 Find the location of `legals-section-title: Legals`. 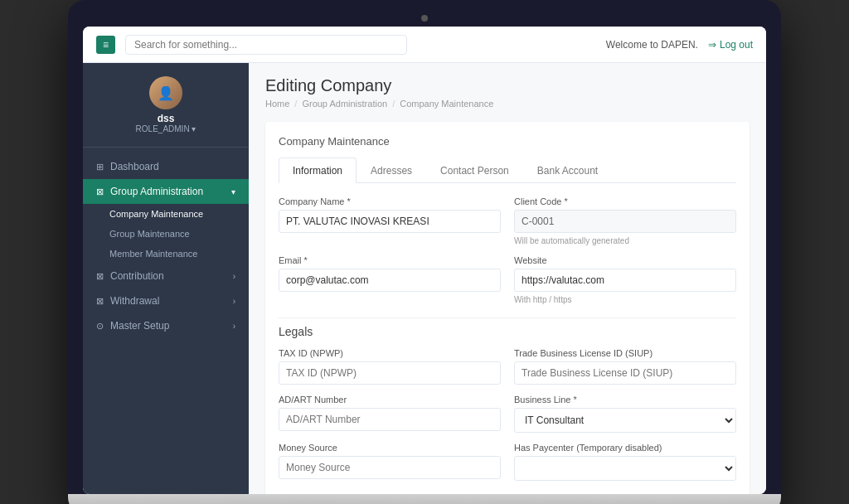

legals-section-title: Legals is located at coordinates (507, 328).